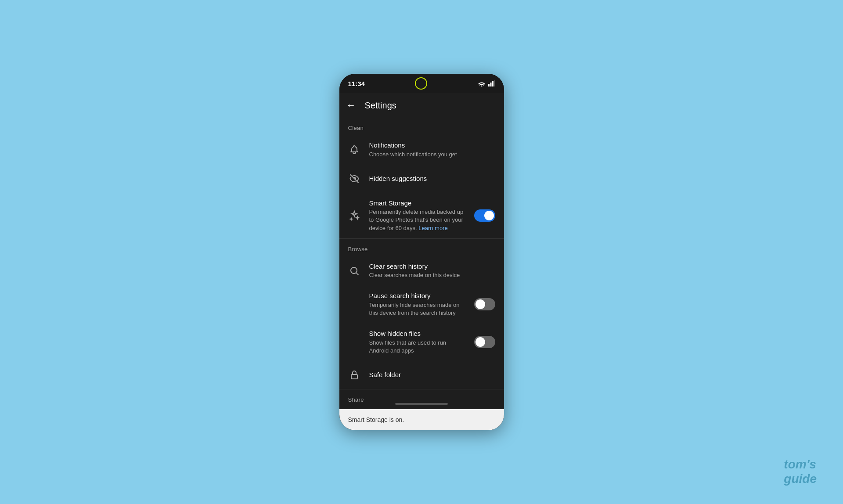 This screenshot has height=504, width=843. I want to click on camera-indicator, so click(421, 83).